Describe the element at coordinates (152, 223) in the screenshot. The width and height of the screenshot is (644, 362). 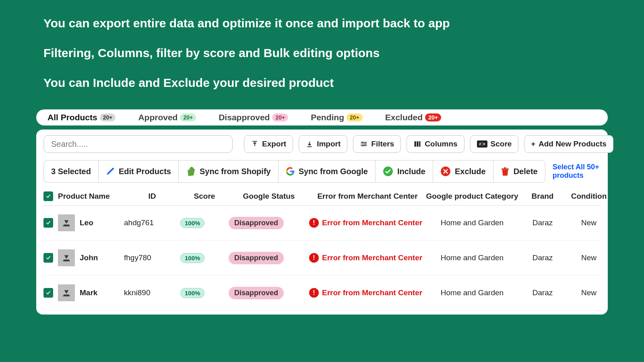
I see `product-id: ahdg761` at that location.